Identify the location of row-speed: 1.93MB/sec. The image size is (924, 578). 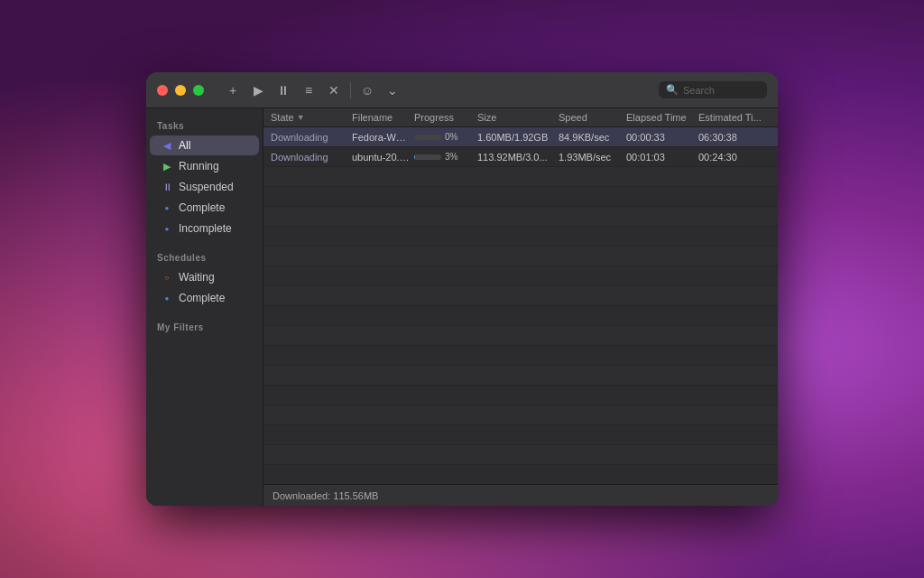
(592, 157).